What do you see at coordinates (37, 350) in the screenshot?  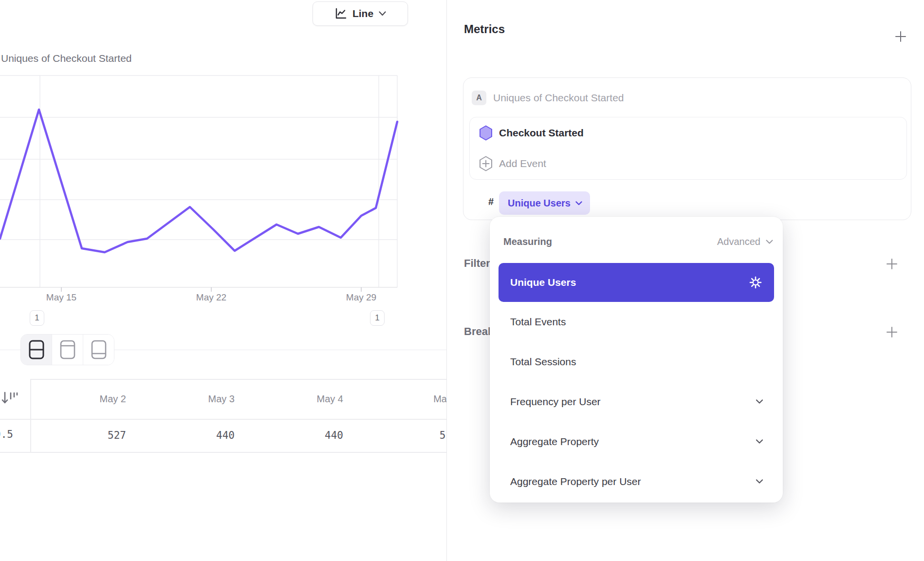 I see `split-view-icon` at bounding box center [37, 350].